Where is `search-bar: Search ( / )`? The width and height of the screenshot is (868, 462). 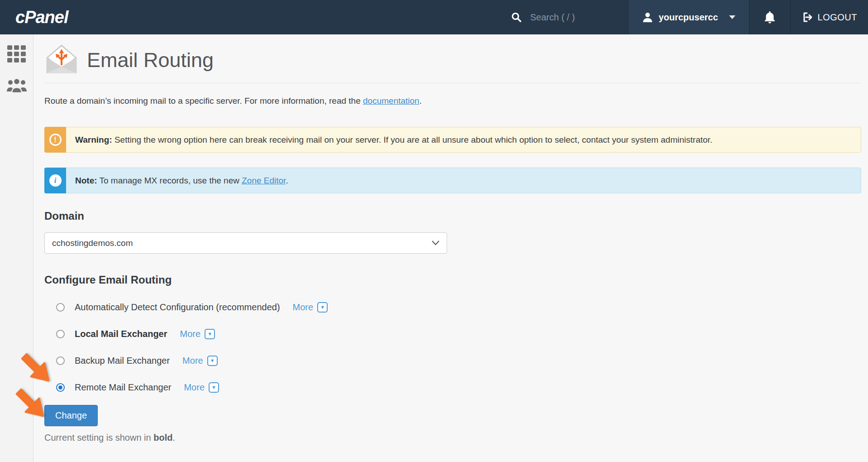 search-bar: Search ( / ) is located at coordinates (543, 17).